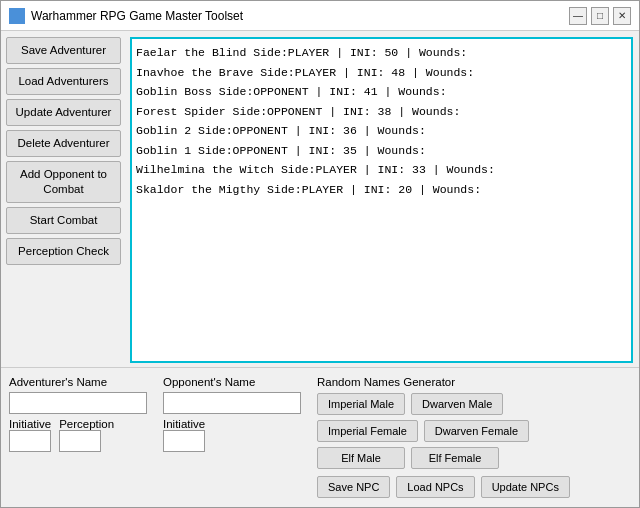 The height and width of the screenshot is (508, 640). What do you see at coordinates (86, 435) in the screenshot?
I see `perception-group: Perception` at bounding box center [86, 435].